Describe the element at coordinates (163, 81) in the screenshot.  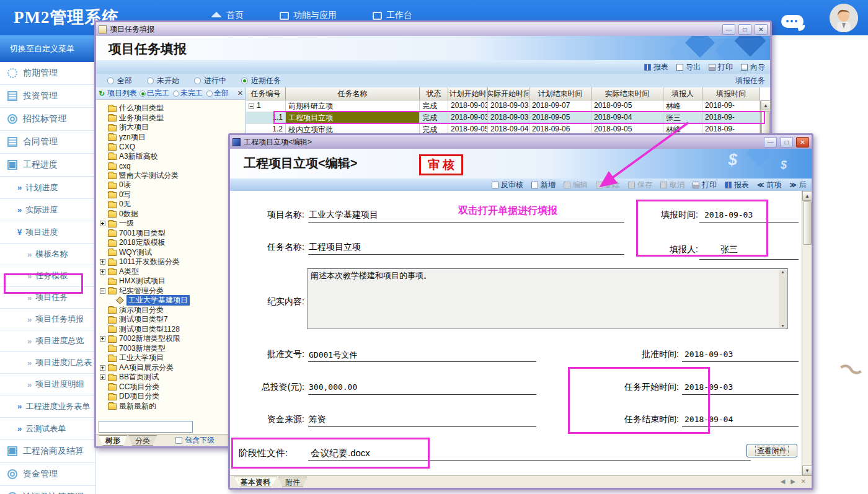
I see `filter-未开始: 未开始` at that location.